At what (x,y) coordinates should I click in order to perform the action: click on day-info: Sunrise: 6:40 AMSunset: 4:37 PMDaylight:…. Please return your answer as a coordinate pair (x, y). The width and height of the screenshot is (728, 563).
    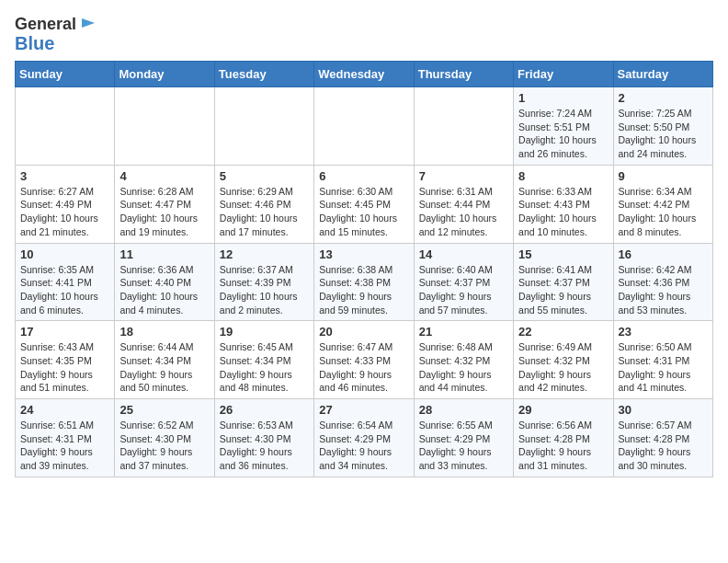
    Looking at the image, I should click on (463, 291).